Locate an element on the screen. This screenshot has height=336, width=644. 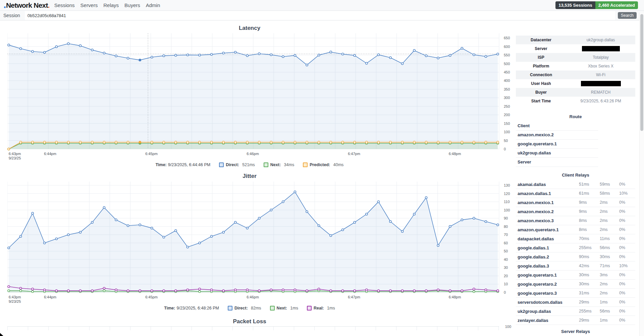
packetloss-chart-plot: 100 is located at coordinates (253, 328).